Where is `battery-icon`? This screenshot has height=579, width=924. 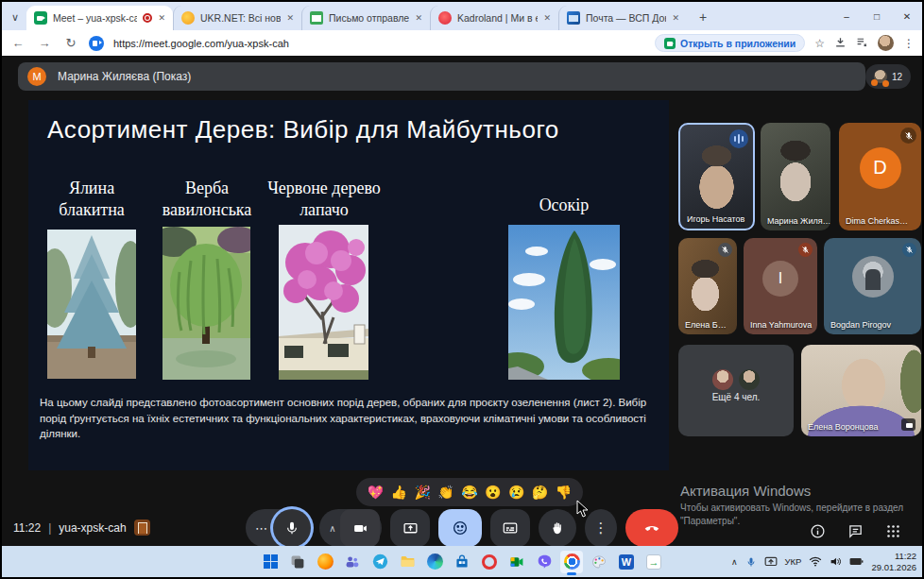
battery-icon is located at coordinates (856, 561).